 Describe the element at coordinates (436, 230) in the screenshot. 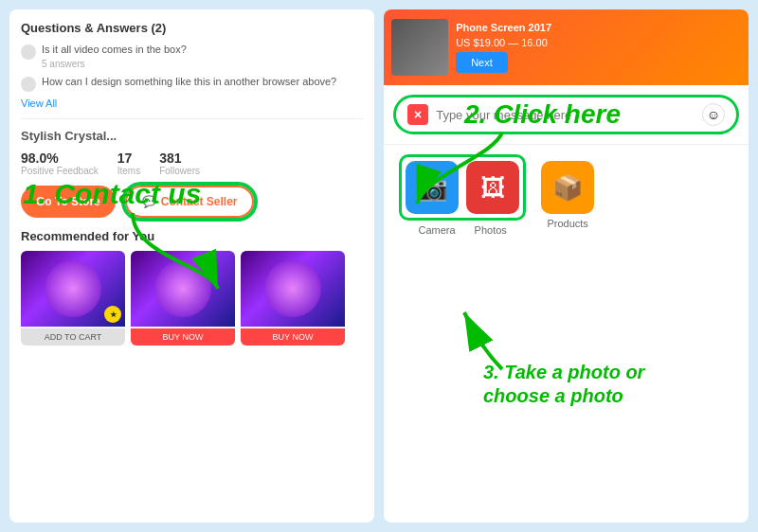

I see `camera-label: Camera` at that location.